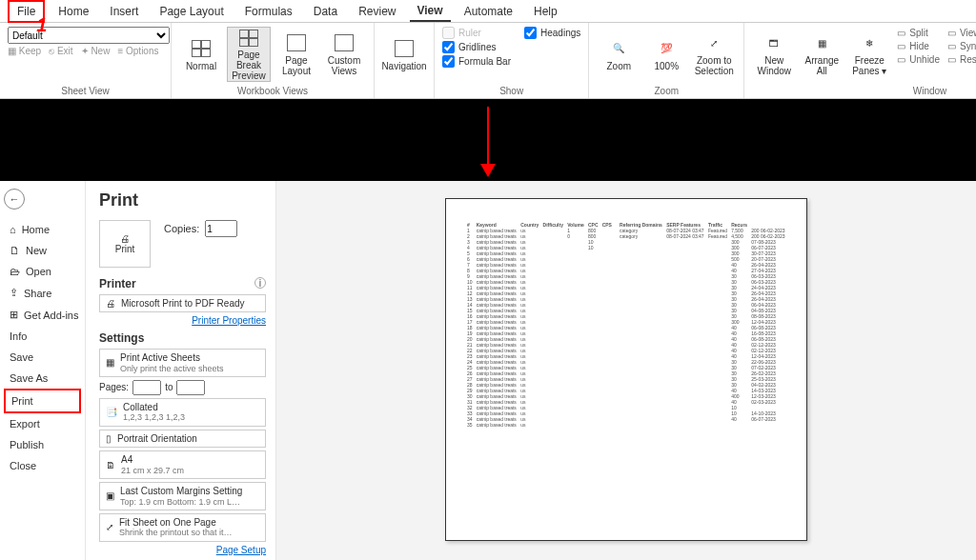 The image size is (976, 560). Describe the element at coordinates (42, 401) in the screenshot. I see `nav-print: 2 Print` at that location.